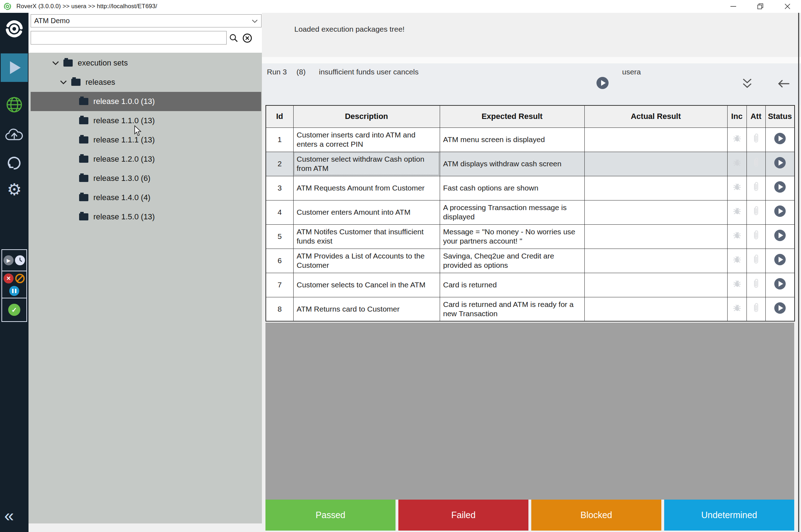 The width and height of the screenshot is (801, 532). Describe the element at coordinates (129, 38) in the screenshot. I see `search-input` at that location.